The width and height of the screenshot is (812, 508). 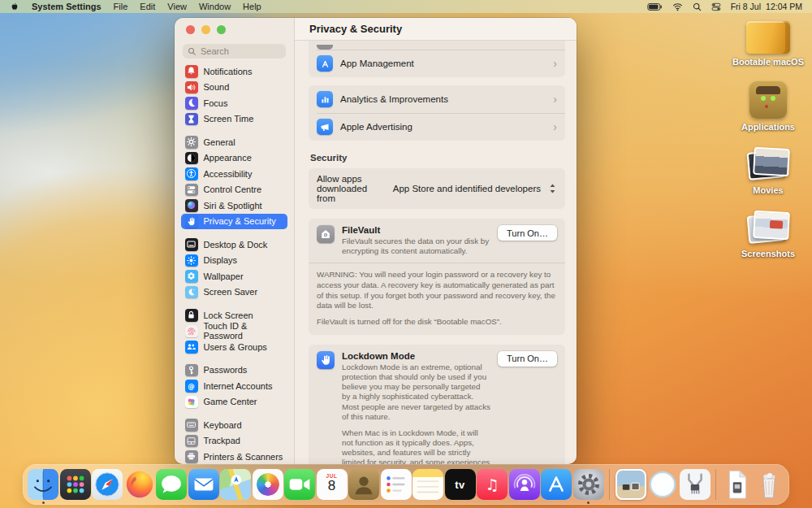 What do you see at coordinates (231, 402) in the screenshot?
I see `sidebar-item-label: Game Center` at bounding box center [231, 402].